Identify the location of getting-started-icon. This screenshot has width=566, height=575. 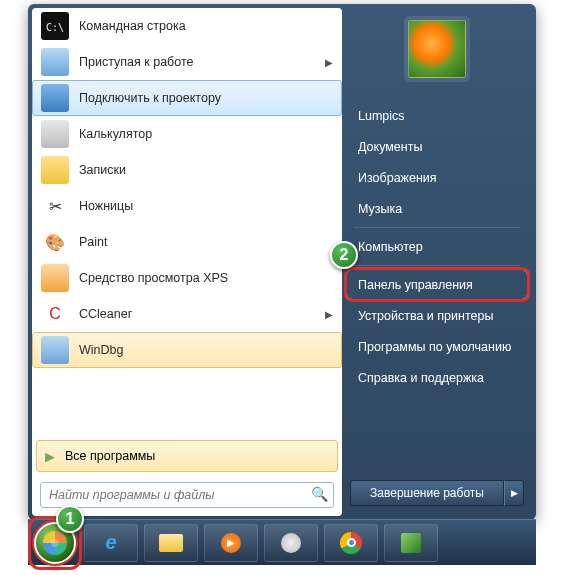
(55, 62).